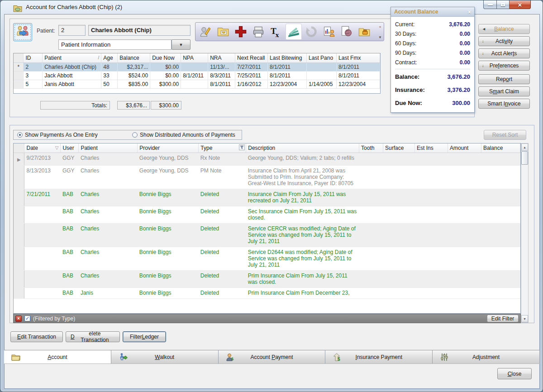 Image resolution: width=543 pixels, height=392 pixels. Describe the element at coordinates (504, 66) in the screenshot. I see `preferences-button: ↓Preferences` at that location.